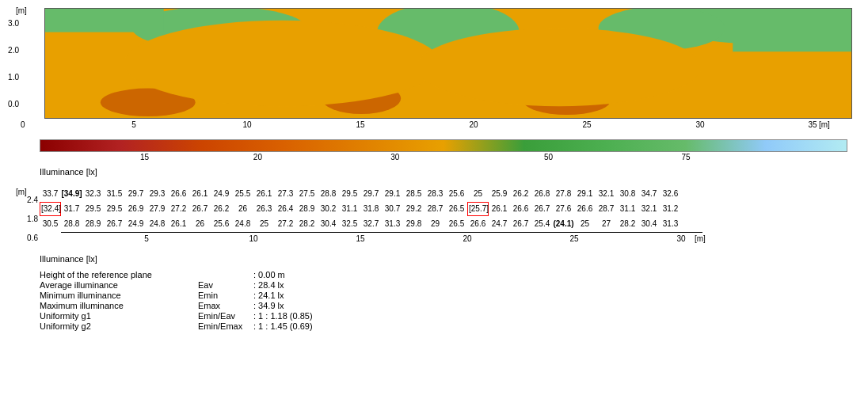 The image size is (868, 418). I want to click on y-tick-10: 1.0, so click(13, 78).